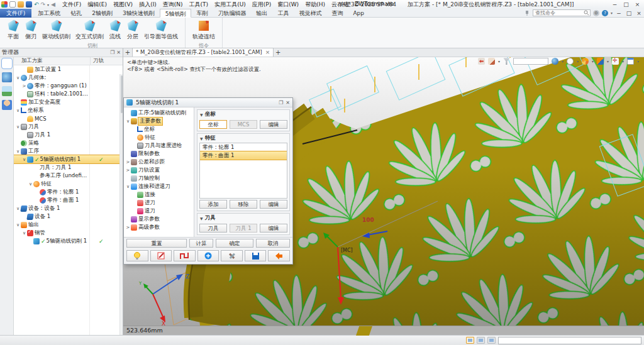 The image size is (644, 345). What do you see at coordinates (210, 114) in the screenshot?
I see `coordinate-header: 坐标` at bounding box center [210, 114].